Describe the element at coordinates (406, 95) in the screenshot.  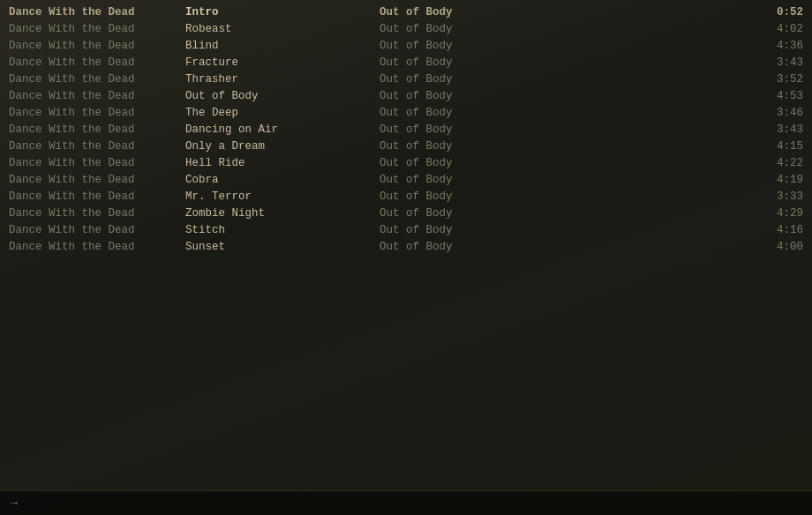
I see `table-row: Dance With the DeadOut of BodyOut of Bod…` at that location.